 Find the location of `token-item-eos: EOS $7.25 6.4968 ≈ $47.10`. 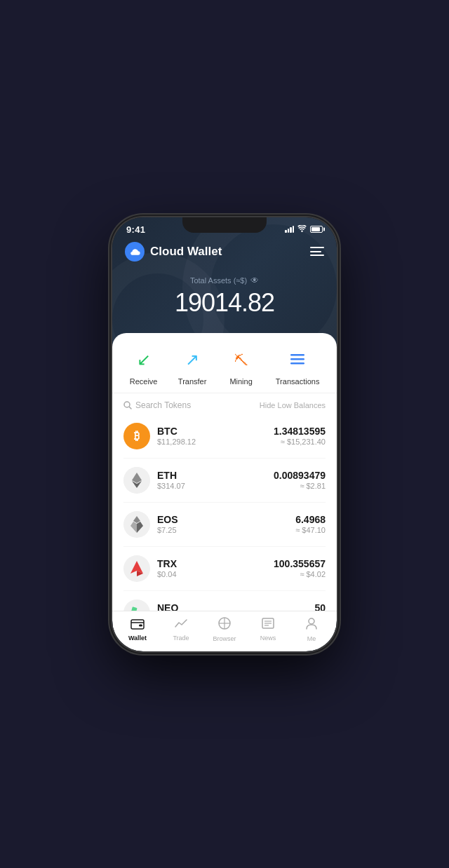

token-item-eos: EOS $7.25 6.4968 ≈ $47.10 is located at coordinates (224, 524).